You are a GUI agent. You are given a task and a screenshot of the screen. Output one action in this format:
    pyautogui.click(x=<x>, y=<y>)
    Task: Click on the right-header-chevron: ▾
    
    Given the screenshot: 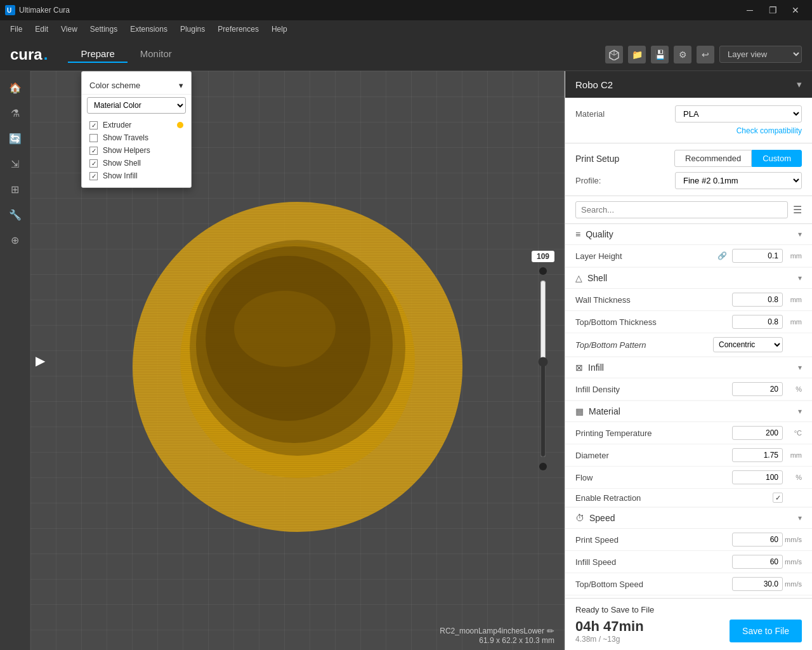 What is the action you would take?
    pyautogui.click(x=799, y=84)
    